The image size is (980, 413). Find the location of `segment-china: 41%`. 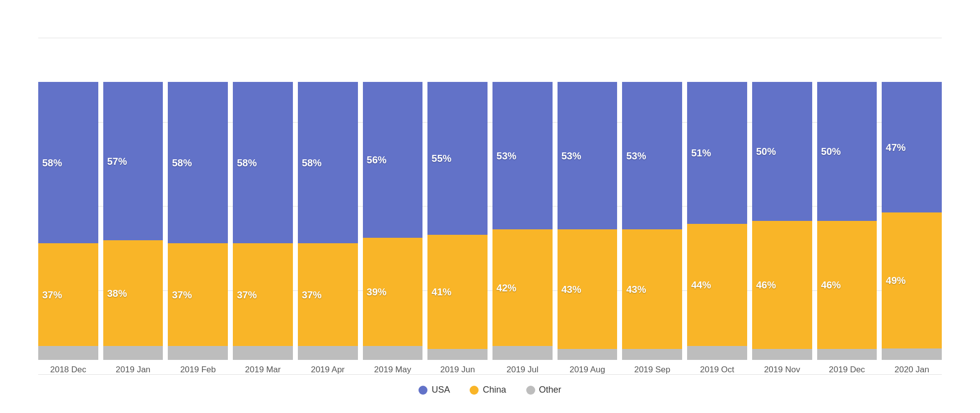

segment-china: 41% is located at coordinates (458, 292).